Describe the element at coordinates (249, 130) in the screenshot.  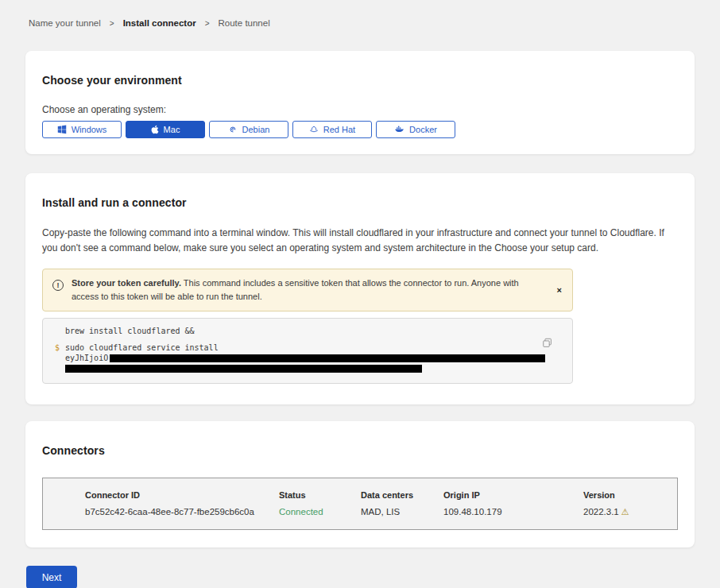
I see `os-button-debian: Debian` at that location.